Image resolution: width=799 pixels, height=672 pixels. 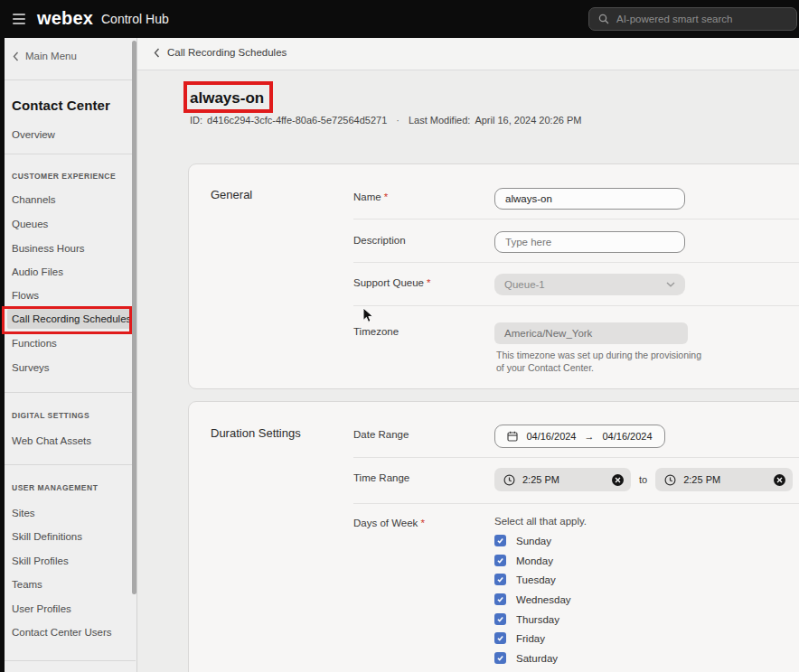 I want to click on chevron-down-icon, so click(x=671, y=285).